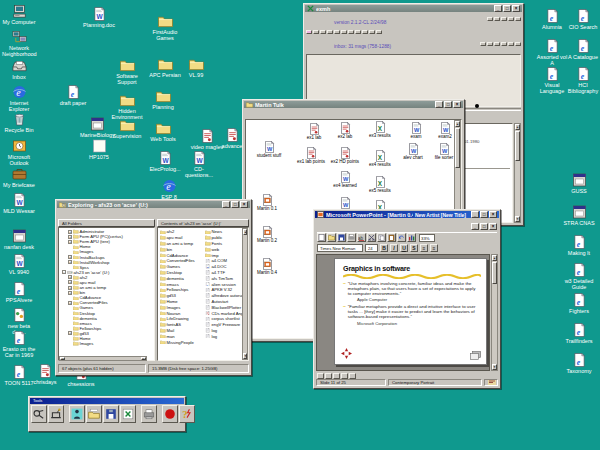 This screenshot has height=450, width=600. I want to click on file-icon-item: W ex4 learned, so click(345, 180).